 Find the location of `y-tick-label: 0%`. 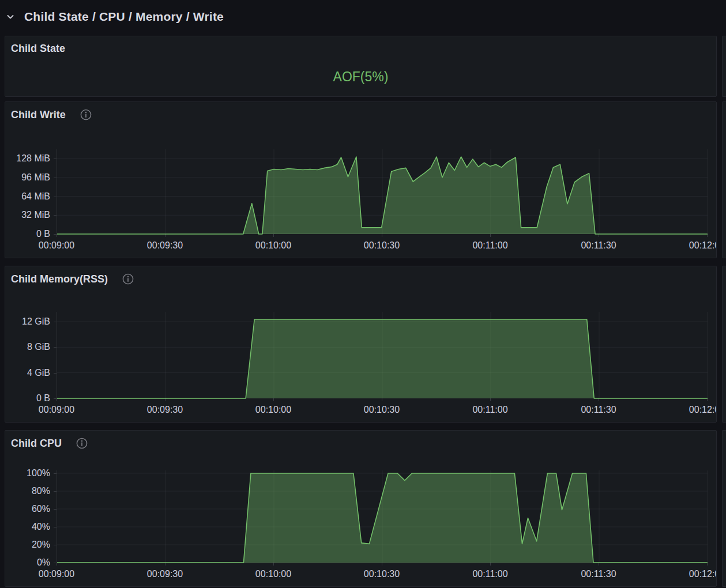

y-tick-label: 0% is located at coordinates (28, 563).